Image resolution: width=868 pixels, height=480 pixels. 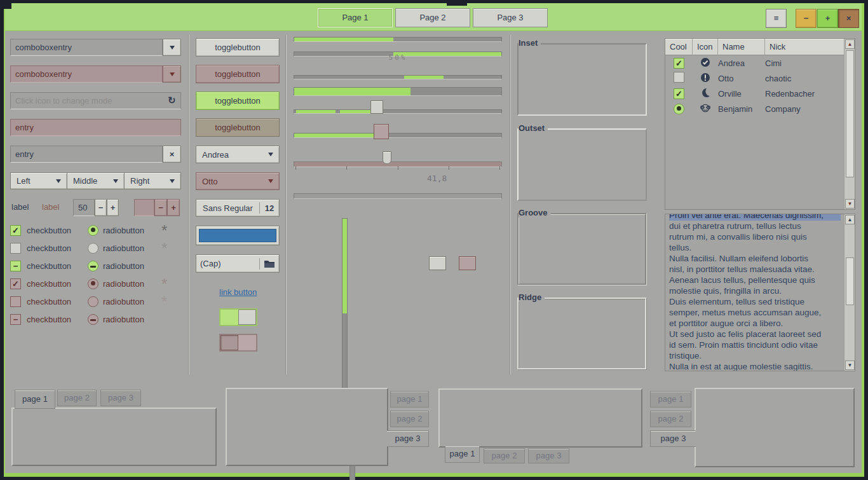 What do you see at coordinates (827, 18) in the screenshot?
I see `maximize-button: +` at bounding box center [827, 18].